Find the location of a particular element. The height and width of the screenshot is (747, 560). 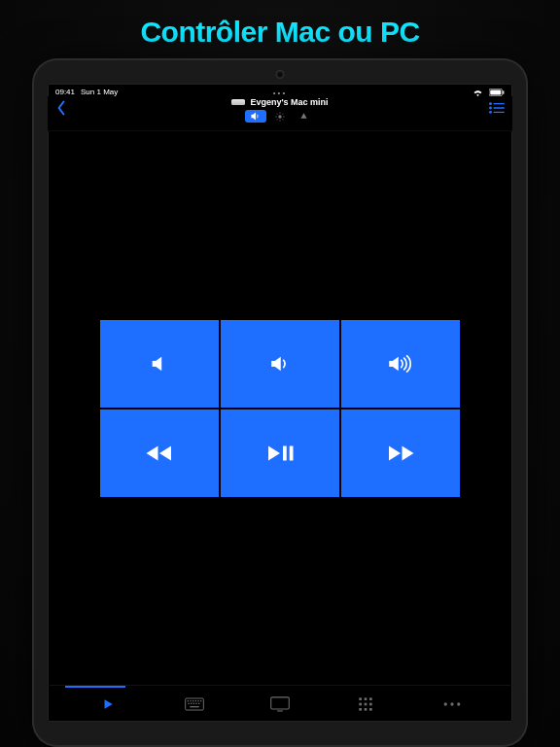

headline-text: Contrôler Mac ou PC is located at coordinates (280, 32).